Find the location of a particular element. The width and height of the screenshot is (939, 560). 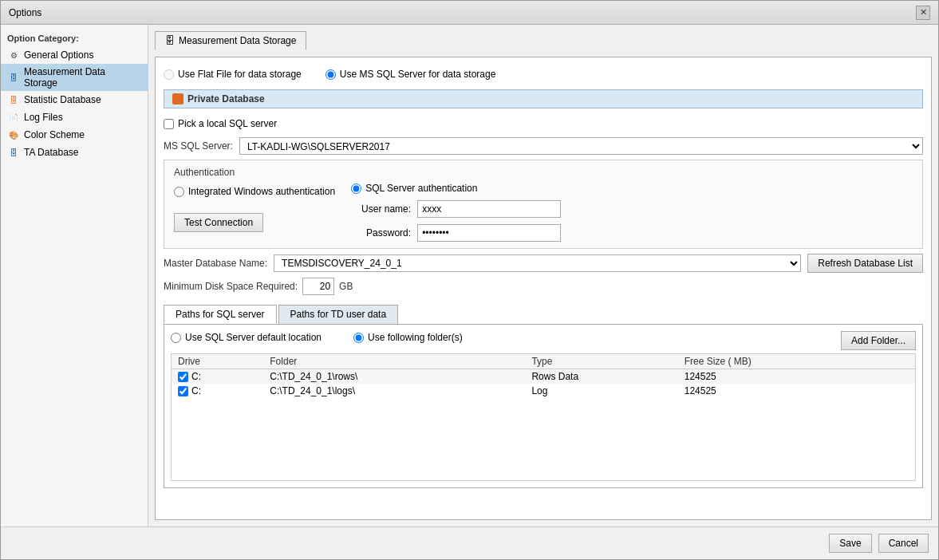

cancel-button: Cancel is located at coordinates (903, 543).